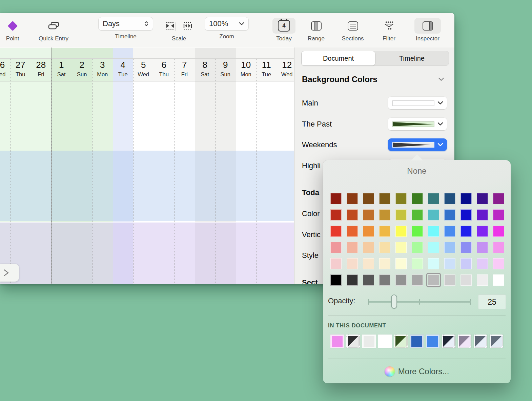  What do you see at coordinates (170, 26) in the screenshot?
I see `compress-arrows-icon` at bounding box center [170, 26].